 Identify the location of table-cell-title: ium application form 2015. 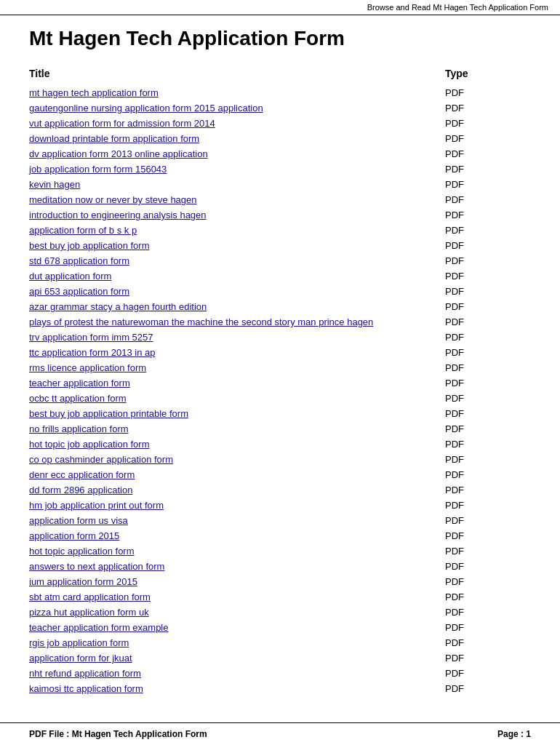
(230, 582).